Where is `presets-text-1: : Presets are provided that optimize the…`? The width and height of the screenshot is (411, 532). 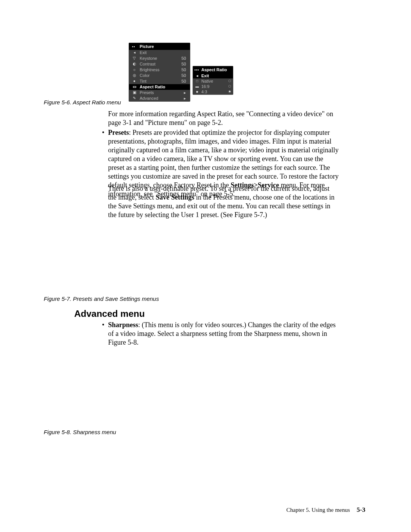
presets-text-1: : Presets are provided that optimize the… is located at coordinates (223, 159).